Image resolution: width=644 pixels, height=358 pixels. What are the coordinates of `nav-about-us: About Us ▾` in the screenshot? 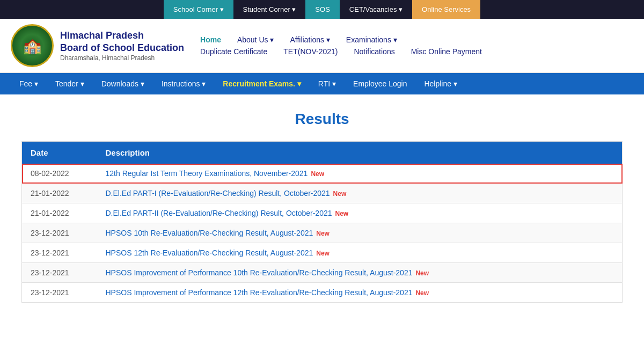 It's located at (255, 40).